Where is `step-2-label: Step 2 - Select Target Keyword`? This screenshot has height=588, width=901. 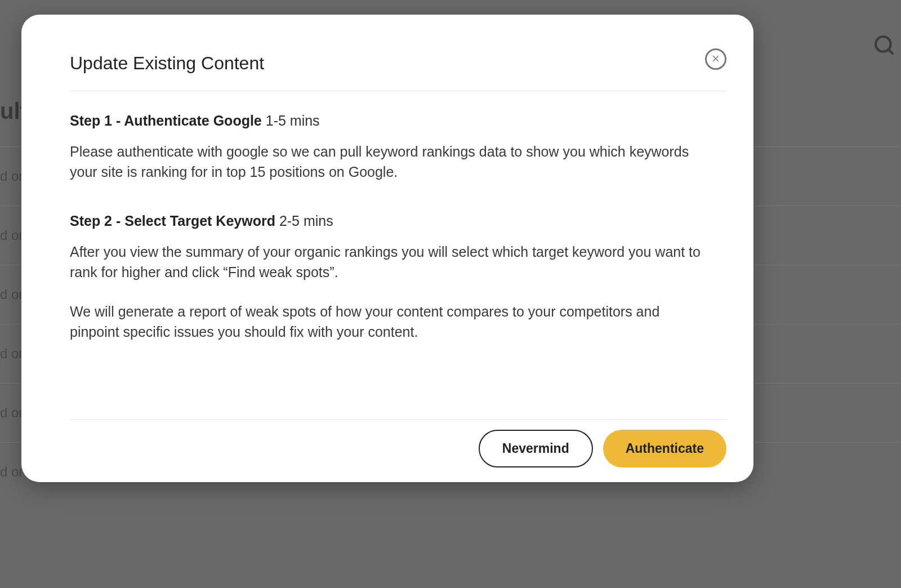
step-2-label: Step 2 - Select Target Keyword is located at coordinates (172, 221).